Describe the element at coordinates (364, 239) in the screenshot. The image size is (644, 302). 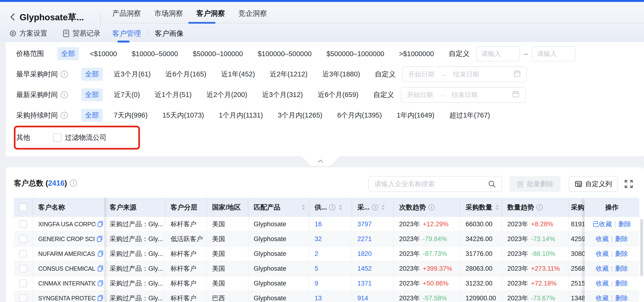
I see `purchases-count: 2271` at that location.